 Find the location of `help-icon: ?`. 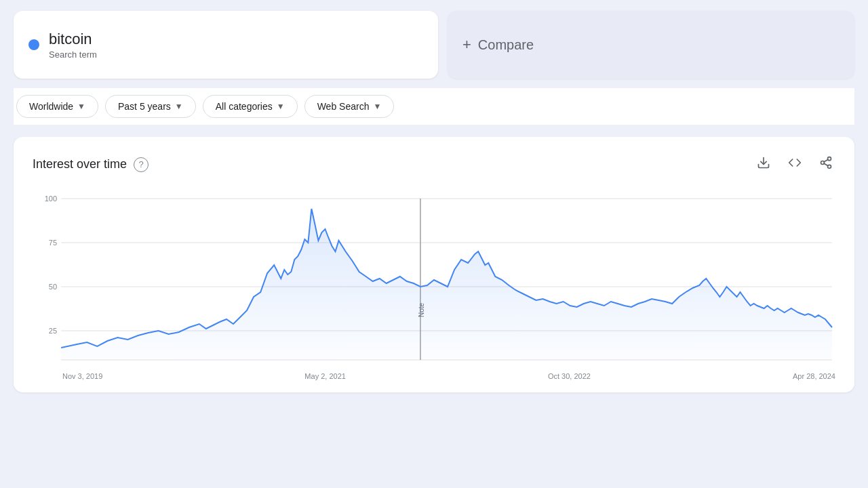

help-icon: ? is located at coordinates (141, 165).